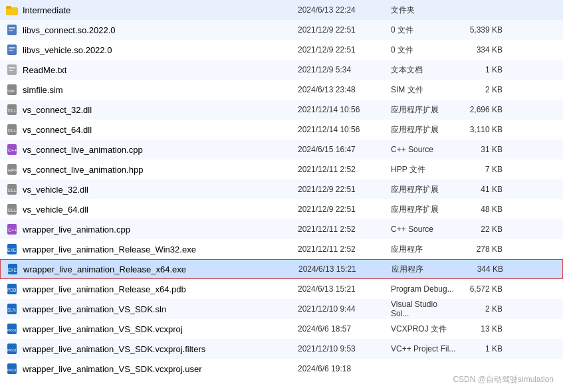  I want to click on file-size: 2 KB, so click(484, 309).